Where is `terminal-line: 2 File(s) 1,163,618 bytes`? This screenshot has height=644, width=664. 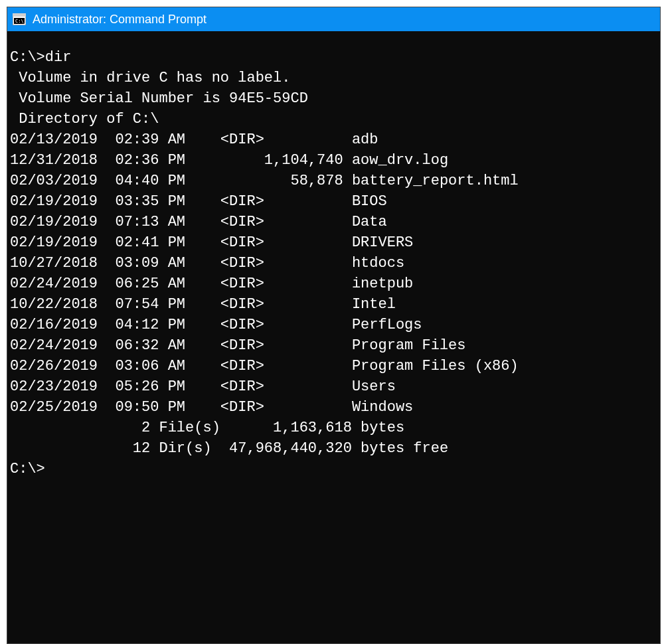 terminal-line: 2 File(s) 1,163,618 bytes is located at coordinates (333, 428).